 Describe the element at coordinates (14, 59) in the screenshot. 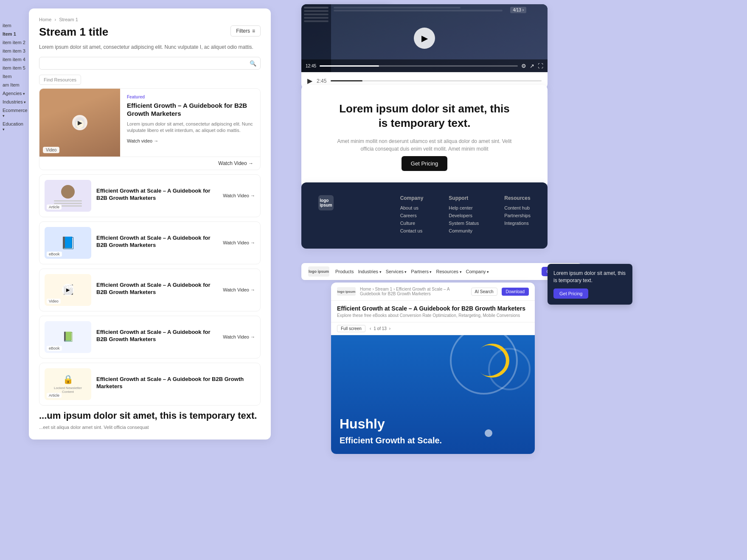

I see `sidebar-item-item4: item item 4` at that location.